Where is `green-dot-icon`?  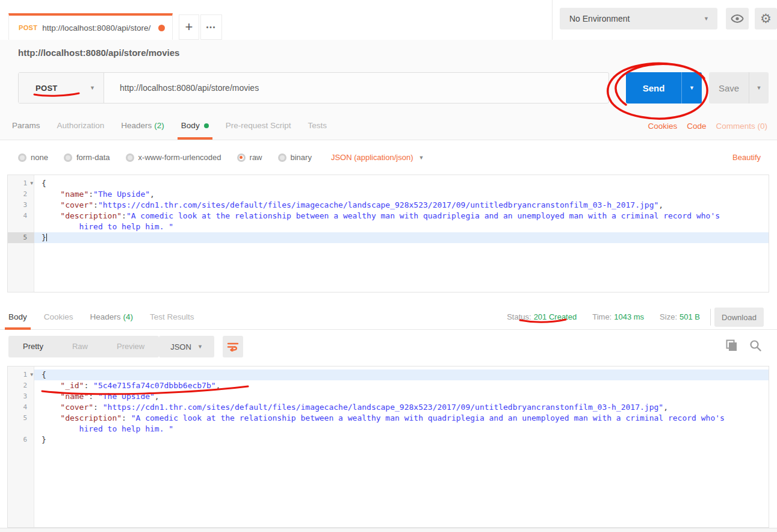
green-dot-icon is located at coordinates (206, 126).